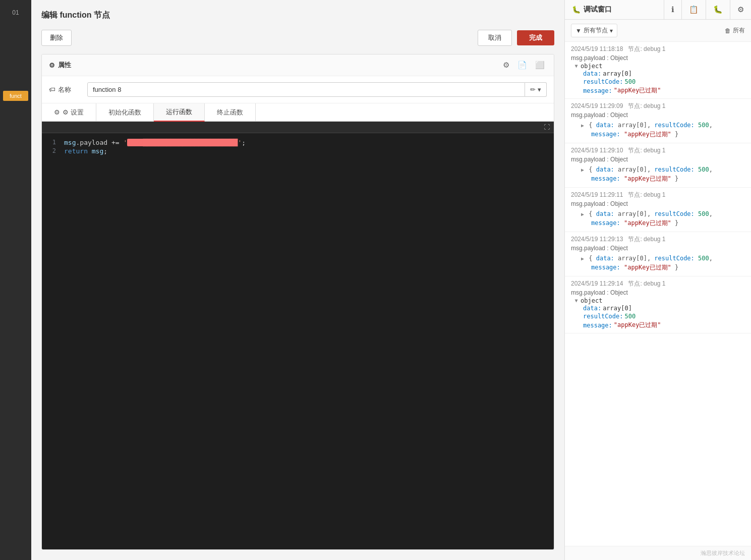 The width and height of the screenshot is (751, 560). I want to click on debug-timestamp-3: 2024/5/19 11:29:10 节点: debug 1, so click(658, 150).